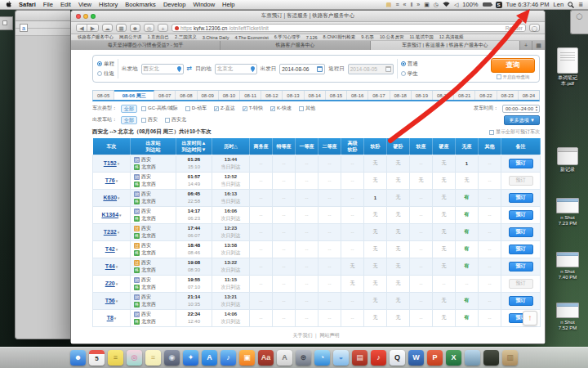 The image size is (588, 368). Describe the element at coordinates (154, 358) in the screenshot. I see `dock-notes-icon: ≡` at that location.